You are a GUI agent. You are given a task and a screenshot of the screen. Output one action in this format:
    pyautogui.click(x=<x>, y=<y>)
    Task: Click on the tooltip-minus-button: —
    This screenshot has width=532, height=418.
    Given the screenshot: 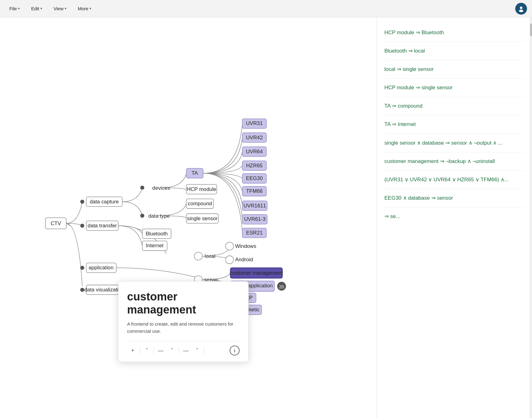 What is the action you would take?
    pyautogui.click(x=161, y=351)
    